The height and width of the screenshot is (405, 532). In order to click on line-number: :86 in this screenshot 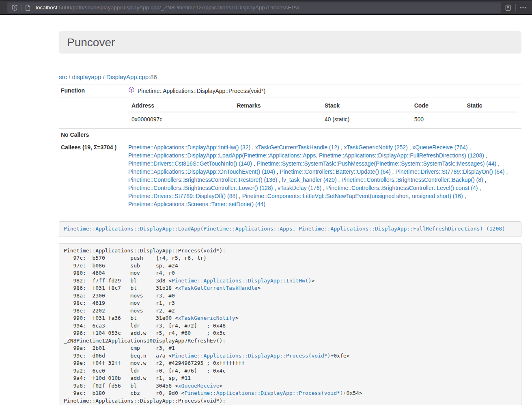, I will do `click(153, 77)`.